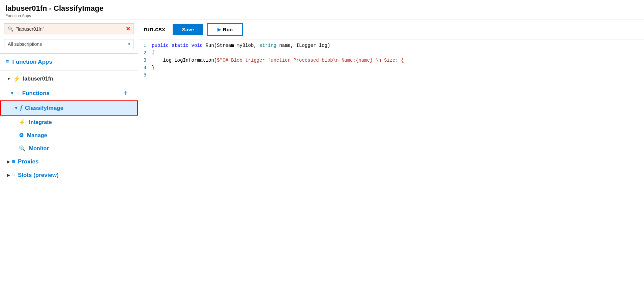  I want to click on slots-label: Slots (preview), so click(38, 175).